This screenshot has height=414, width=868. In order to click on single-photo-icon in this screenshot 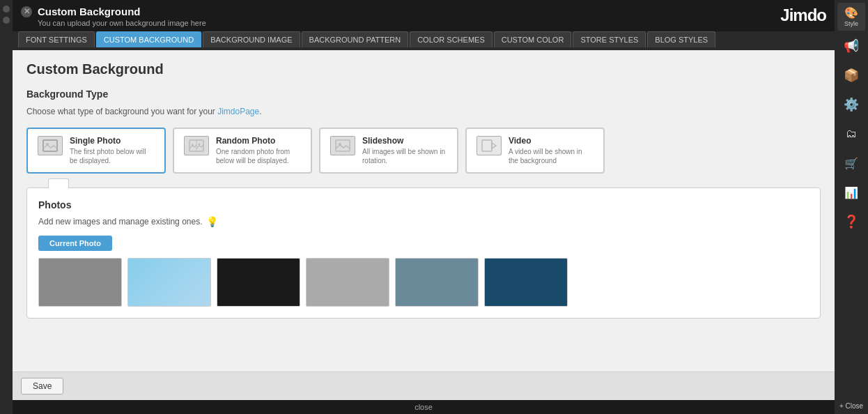, I will do `click(50, 146)`.